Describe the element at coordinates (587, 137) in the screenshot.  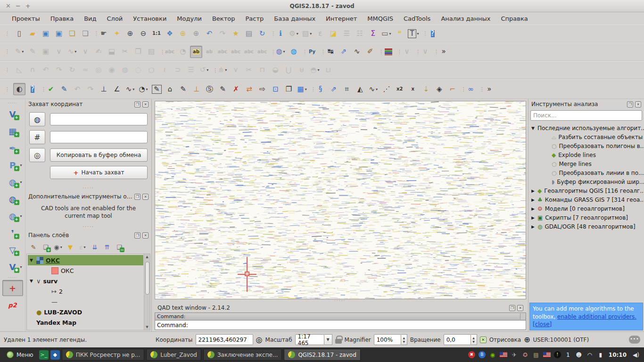
I see `alg-split-multipart: ⌓ Разбить составные объекты` at that location.